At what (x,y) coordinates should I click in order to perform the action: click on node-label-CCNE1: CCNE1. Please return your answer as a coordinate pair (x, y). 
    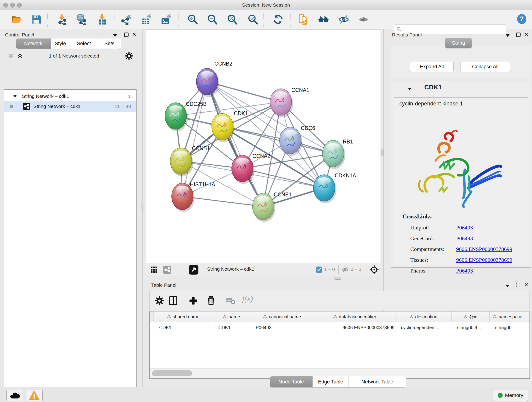
    Looking at the image, I should click on (283, 194).